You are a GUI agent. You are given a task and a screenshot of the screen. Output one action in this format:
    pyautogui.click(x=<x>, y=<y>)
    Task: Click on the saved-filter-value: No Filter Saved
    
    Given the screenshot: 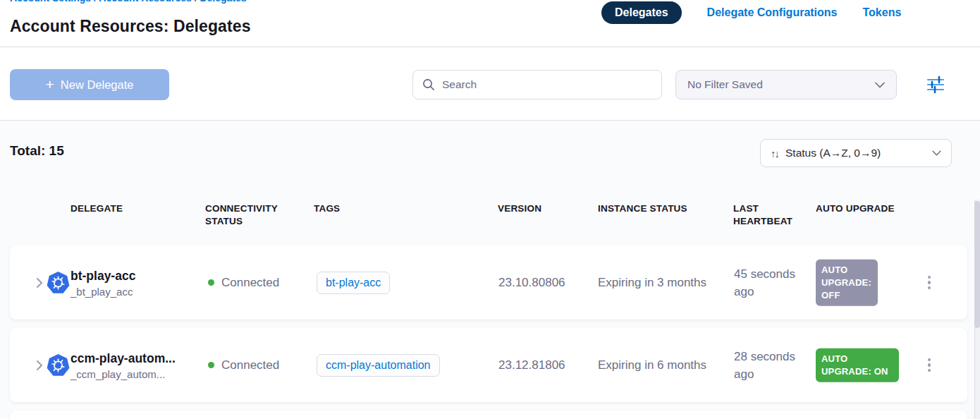 What is the action you would take?
    pyautogui.click(x=725, y=85)
    